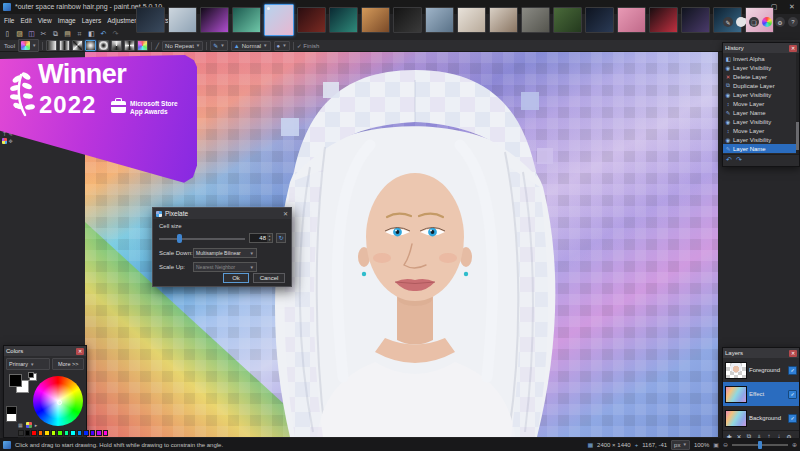 The width and height of the screenshot is (800, 451). What do you see at coordinates (80, 34) in the screenshot?
I see `crop-icon: ⌗` at bounding box center [80, 34].